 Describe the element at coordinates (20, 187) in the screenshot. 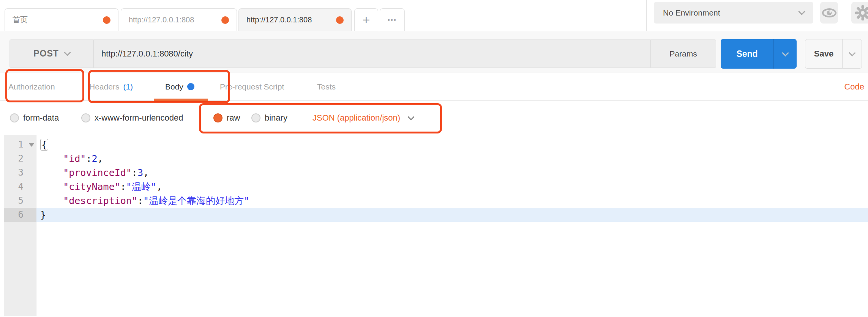

I see `line-number: 4` at that location.